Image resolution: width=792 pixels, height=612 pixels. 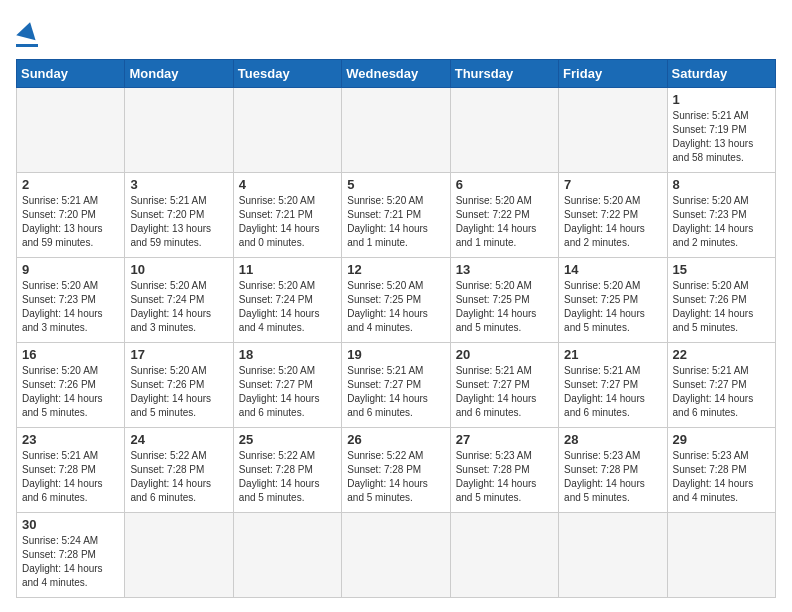 What do you see at coordinates (179, 74) in the screenshot?
I see `weekday-header-monday: Monday` at bounding box center [179, 74].